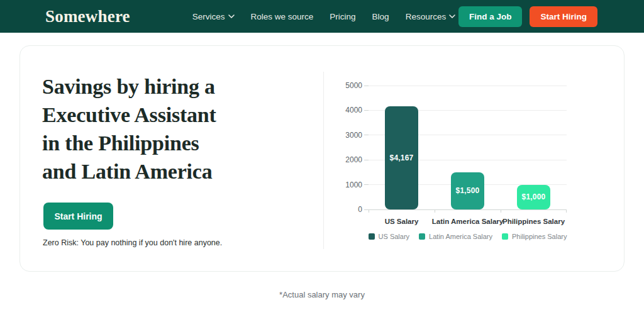 This screenshot has width=644, height=317. Describe the element at coordinates (350, 135) in the screenshot. I see `y-axis-label: 3000` at that location.